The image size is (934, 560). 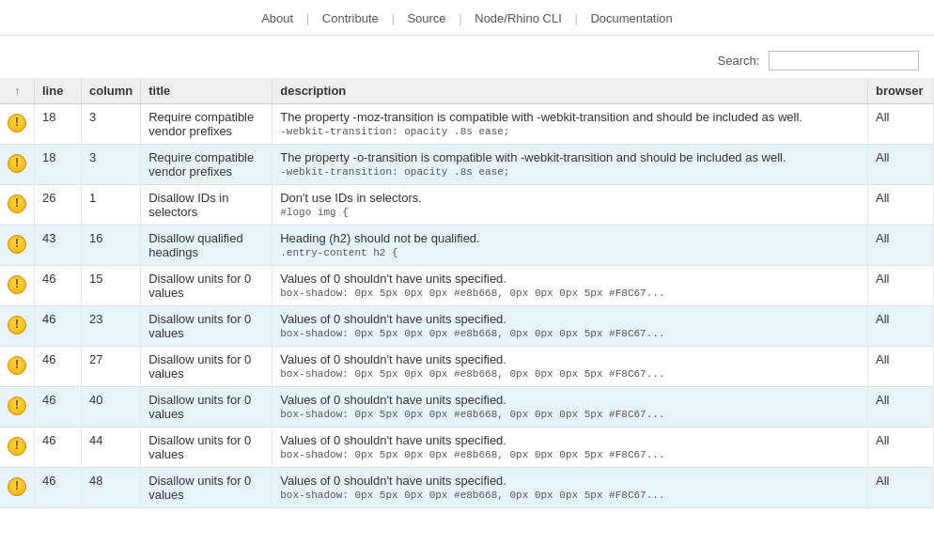 What do you see at coordinates (427, 19) in the screenshot?
I see `nav-source: Source` at bounding box center [427, 19].